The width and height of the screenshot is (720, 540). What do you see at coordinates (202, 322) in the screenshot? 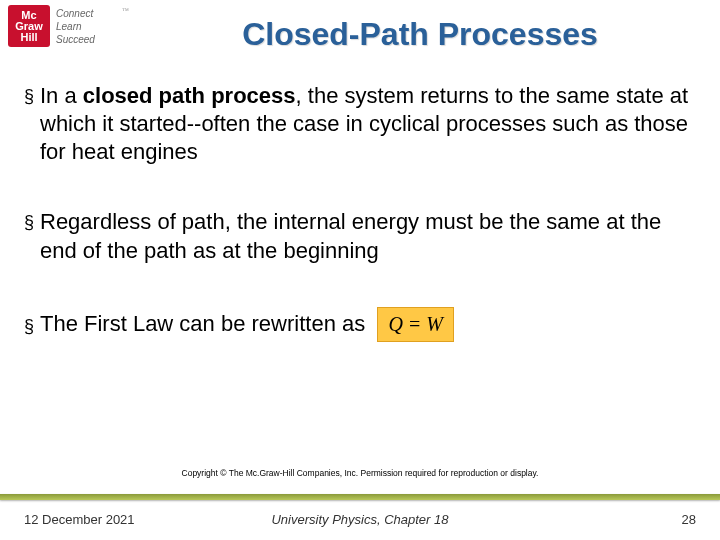
I see `b3-text: The First Law can be rewritten as` at bounding box center [202, 322].